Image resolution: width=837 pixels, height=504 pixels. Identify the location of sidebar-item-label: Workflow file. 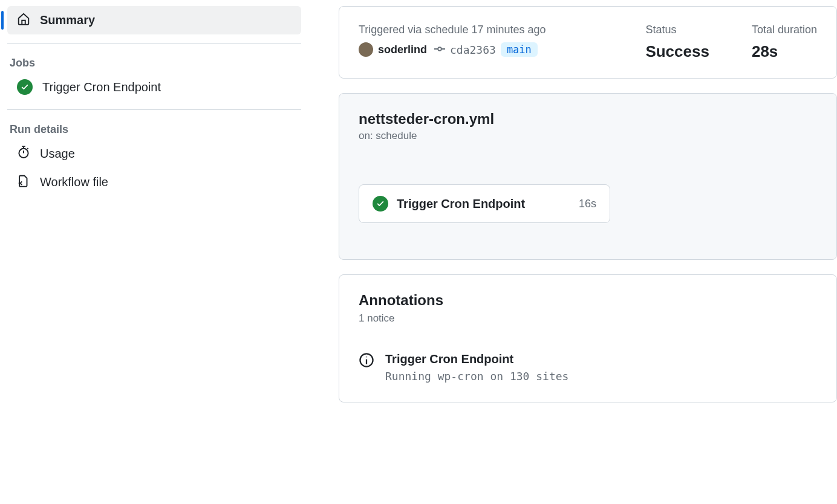
(74, 183).